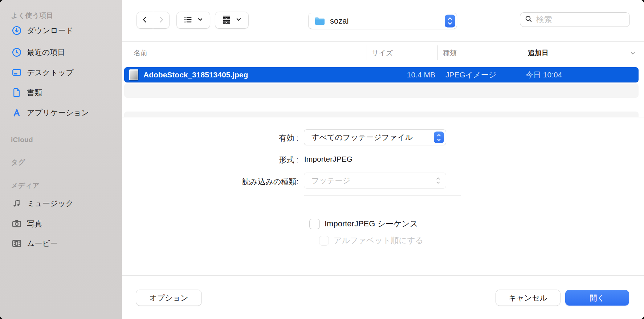 This screenshot has width=644, height=319. Describe the element at coordinates (528, 298) in the screenshot. I see `cancel-button-label: キャンセル` at that location.